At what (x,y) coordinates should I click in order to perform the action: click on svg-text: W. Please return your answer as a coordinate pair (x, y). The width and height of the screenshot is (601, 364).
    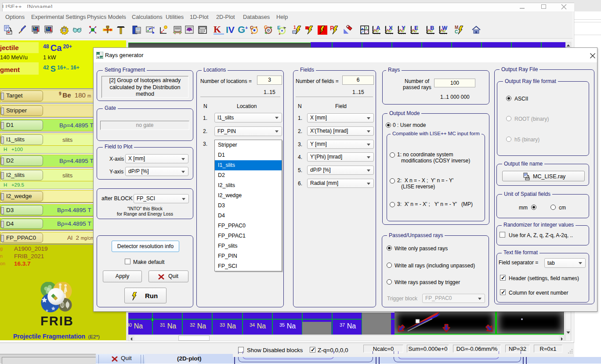
    Looking at the image, I should click on (445, 28).